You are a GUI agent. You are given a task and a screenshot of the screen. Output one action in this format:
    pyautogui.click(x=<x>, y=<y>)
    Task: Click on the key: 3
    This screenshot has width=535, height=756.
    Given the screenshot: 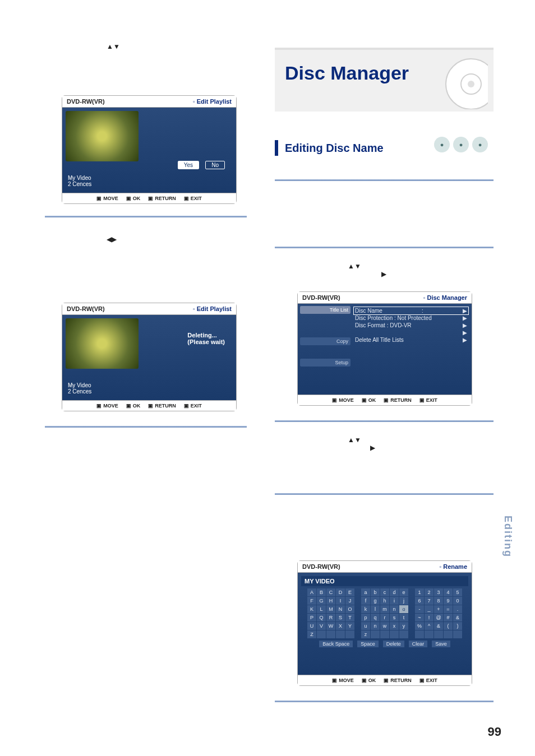 What is the action you would take?
    pyautogui.click(x=439, y=592)
    